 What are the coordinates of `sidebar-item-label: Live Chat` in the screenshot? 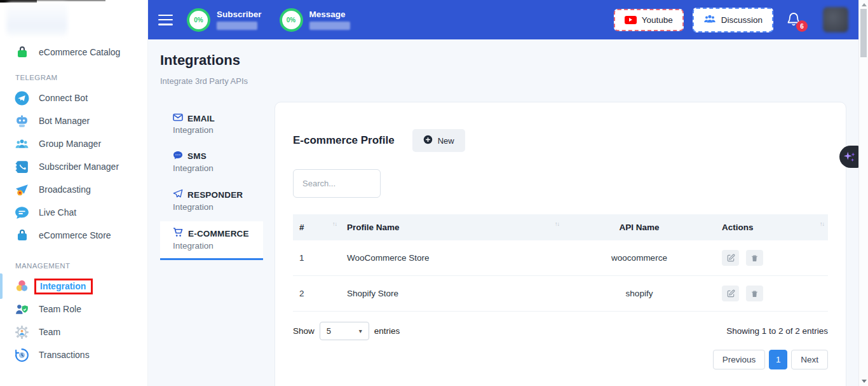 It's located at (57, 212).